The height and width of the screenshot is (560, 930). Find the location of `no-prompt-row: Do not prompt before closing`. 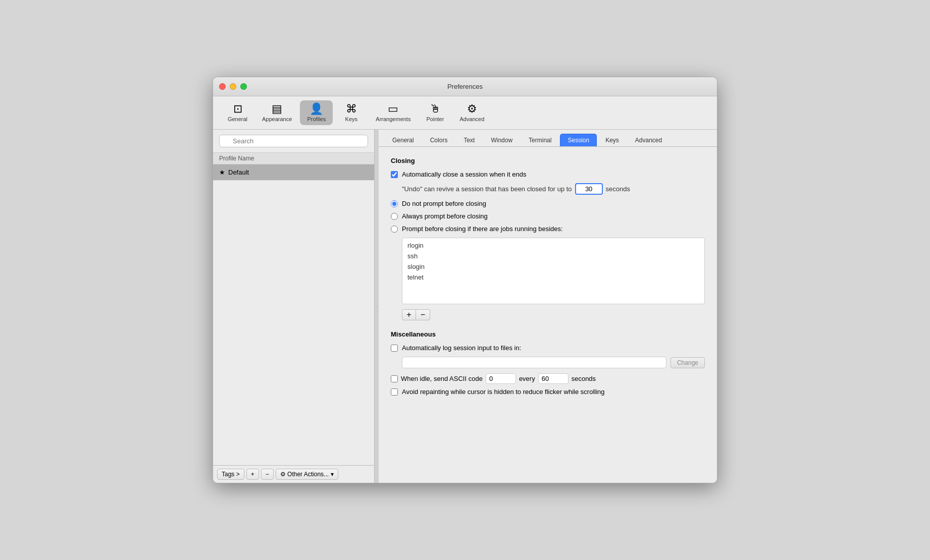

no-prompt-row: Do not prompt before closing is located at coordinates (548, 204).